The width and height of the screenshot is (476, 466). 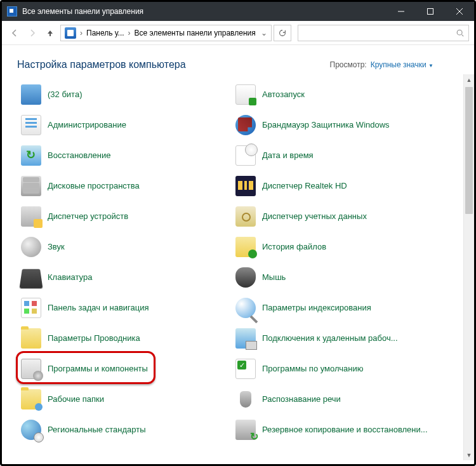 I want to click on region-icon, so click(x=31, y=430).